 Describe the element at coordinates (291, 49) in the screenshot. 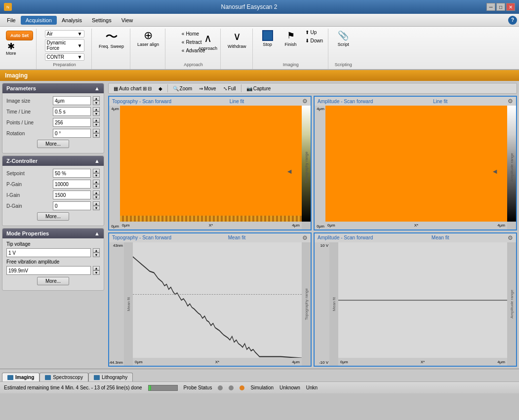

I see `ribbon-group-imaging: Stop ⚑ Finish ⬆ Up ⬇ Down Imaging` at that location.